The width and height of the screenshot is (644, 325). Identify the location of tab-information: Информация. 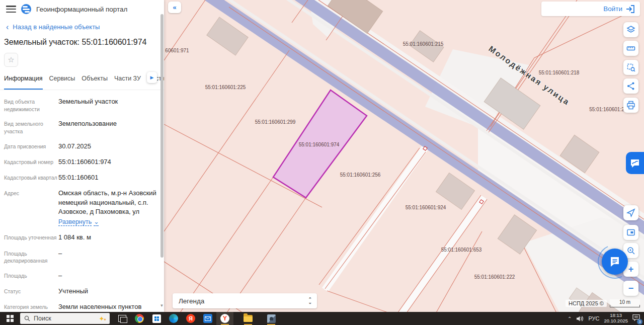
(23, 83).